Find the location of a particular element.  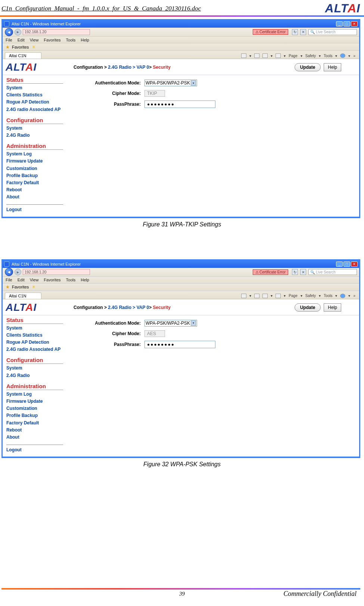

tools-menu-2: Tools is located at coordinates (328, 296).